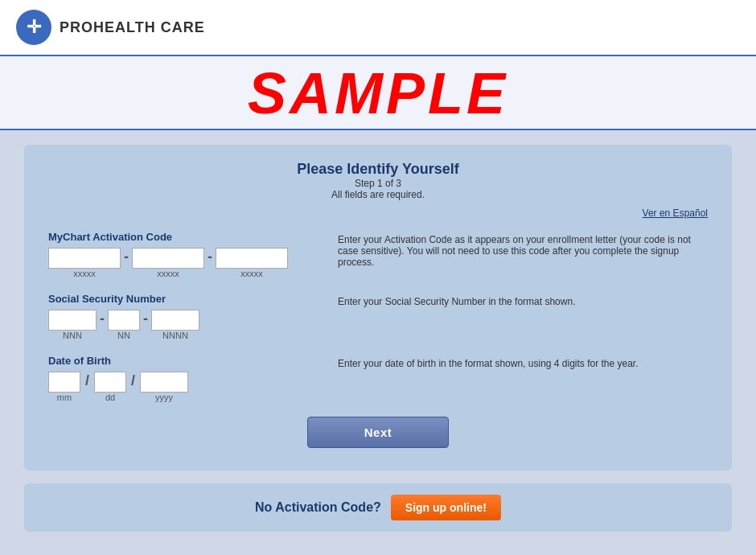 Image resolution: width=756 pixels, height=555 pixels. I want to click on page-header: ✛ ProHealth Care, so click(378, 28).